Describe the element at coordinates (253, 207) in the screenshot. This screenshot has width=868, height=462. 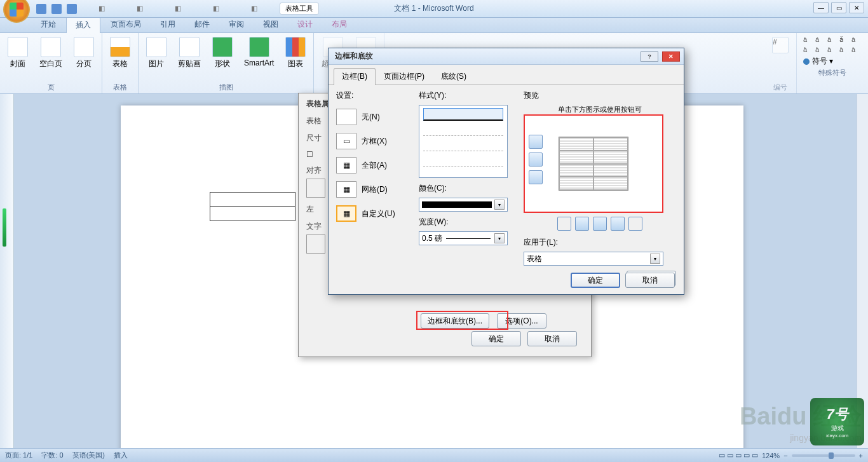
I see `document-table` at that location.